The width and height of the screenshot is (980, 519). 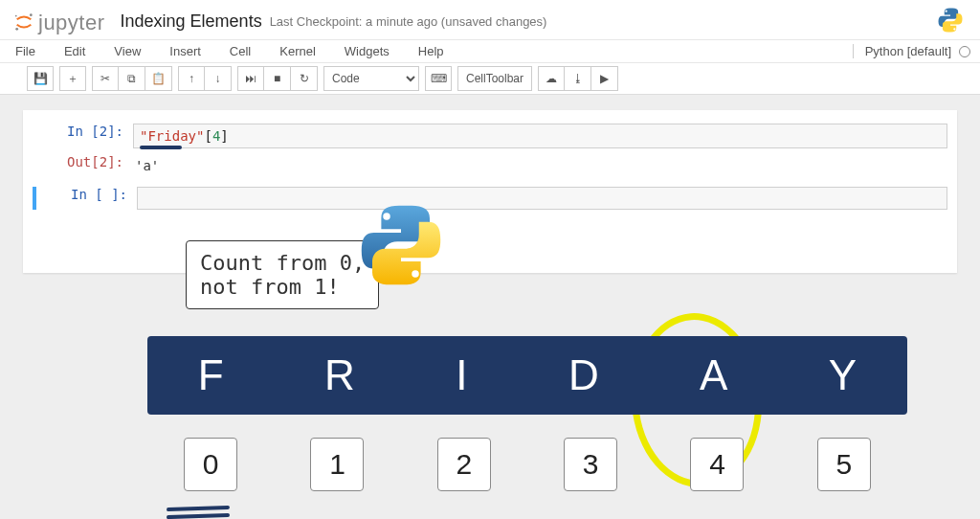 What do you see at coordinates (551, 79) in the screenshot?
I see `download-button: ☁` at bounding box center [551, 79].